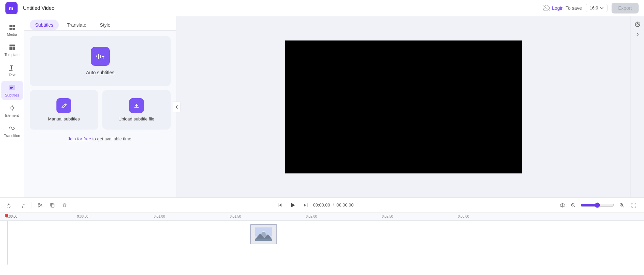 This screenshot has height=275, width=644. I want to click on skip-end-button, so click(305, 205).